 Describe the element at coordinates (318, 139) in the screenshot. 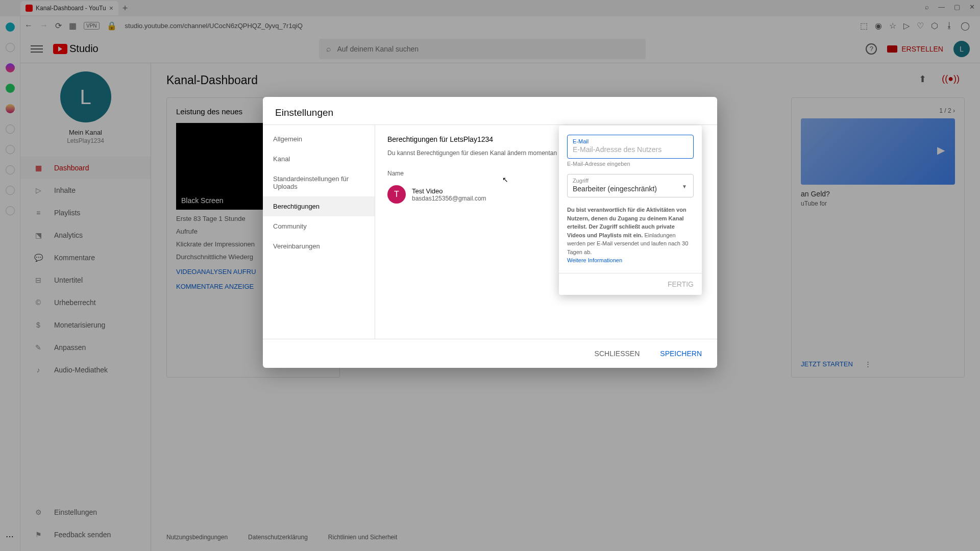

I see `modal-nav-general: Allgemein` at that location.